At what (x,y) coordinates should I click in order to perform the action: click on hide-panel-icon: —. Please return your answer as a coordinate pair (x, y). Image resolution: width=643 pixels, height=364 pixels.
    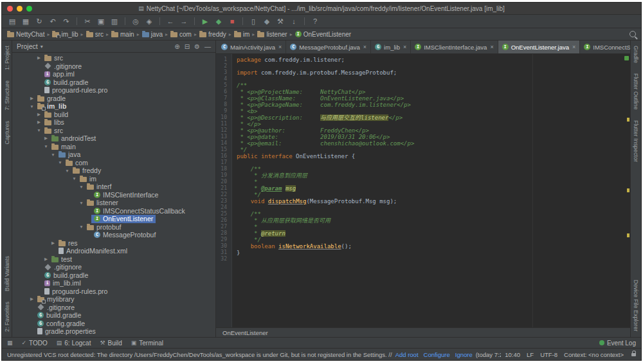
    Looking at the image, I should click on (208, 46).